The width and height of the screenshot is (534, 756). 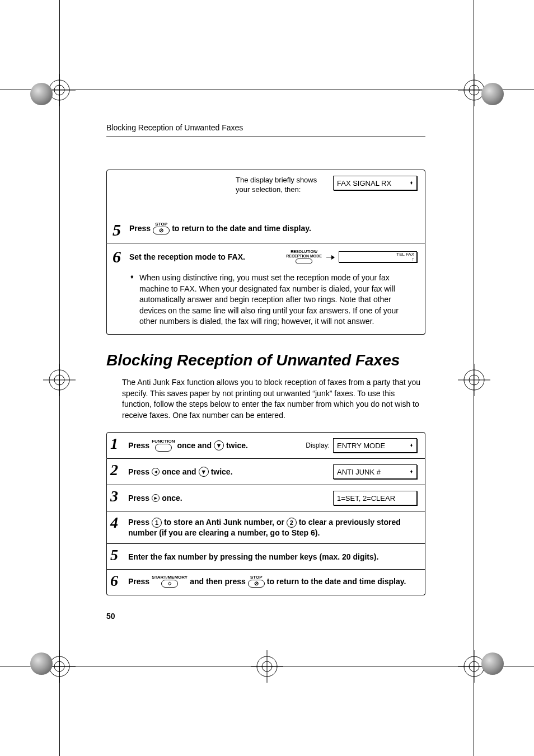 I want to click on lcd-anti-junk: ANTI JUNK #, so click(x=375, y=472).